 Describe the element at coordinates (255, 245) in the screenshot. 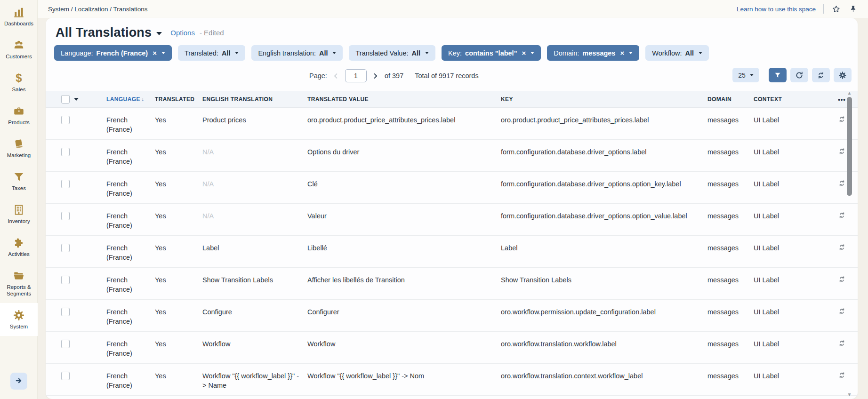

I see `cell-english-translation: Label` at that location.